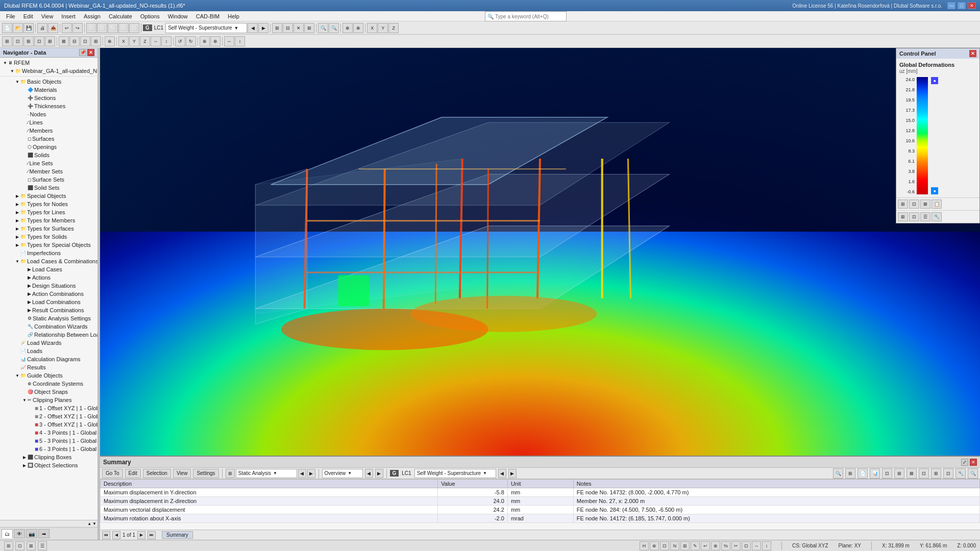 This screenshot has height=551, width=980. I want to click on selection-button: Selection, so click(157, 473).